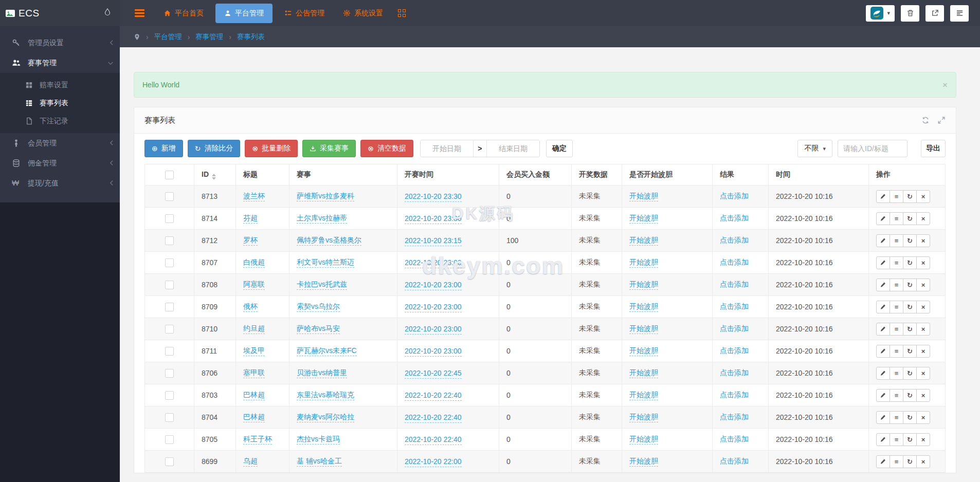 This screenshot has width=980, height=482. What do you see at coordinates (363, 13) in the screenshot?
I see `nav-tab-system-settings: 系统设置` at bounding box center [363, 13].